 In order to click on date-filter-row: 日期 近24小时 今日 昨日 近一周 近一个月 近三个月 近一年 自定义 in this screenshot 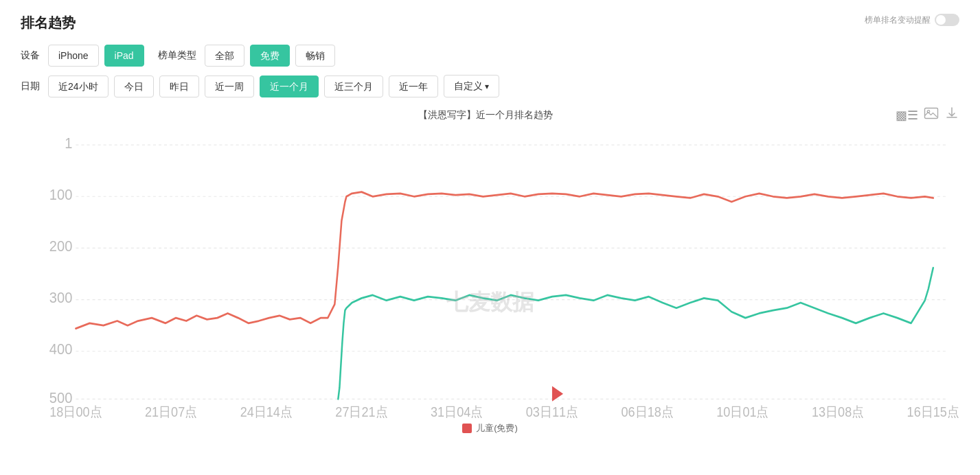, I will do `click(490, 86)`.